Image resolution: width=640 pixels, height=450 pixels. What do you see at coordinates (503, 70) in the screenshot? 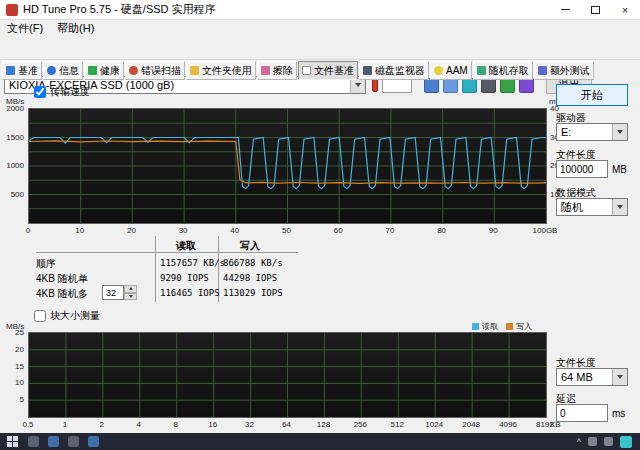
I see `tab-random-access: 随机存取` at bounding box center [503, 70].